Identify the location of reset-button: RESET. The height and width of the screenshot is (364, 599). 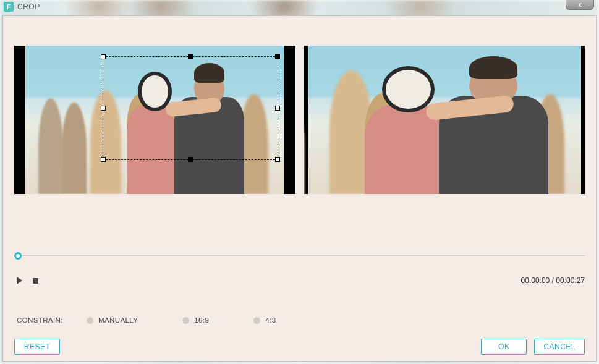
(37, 347).